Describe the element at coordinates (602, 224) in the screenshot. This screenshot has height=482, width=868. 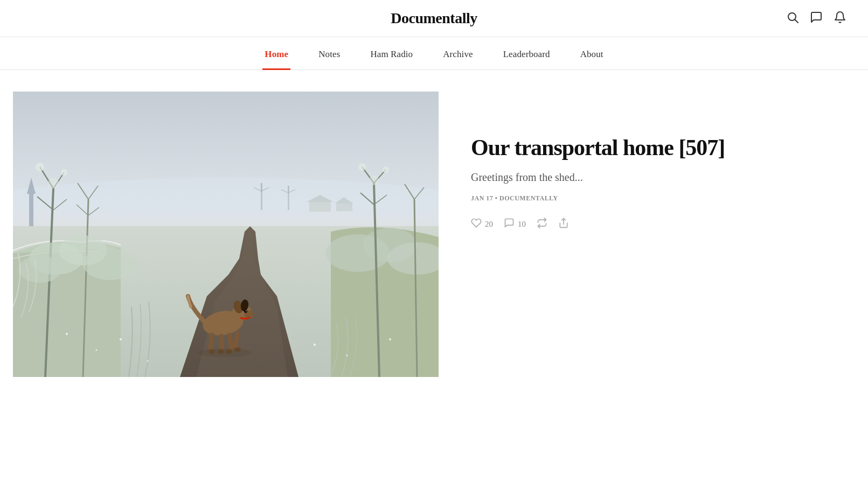
I see `article-actions: 20 10` at that location.